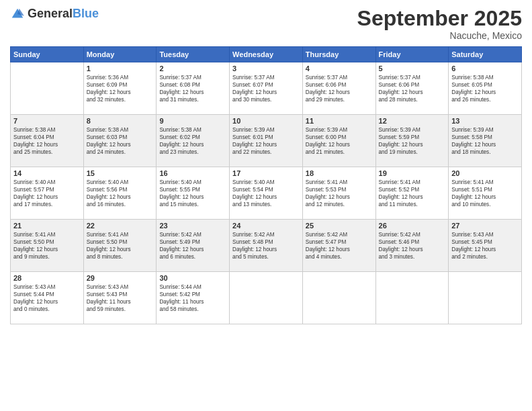 Image resolution: width=532 pixels, height=411 pixels. Describe the element at coordinates (120, 68) in the screenshot. I see `day-number: 1` at that location.